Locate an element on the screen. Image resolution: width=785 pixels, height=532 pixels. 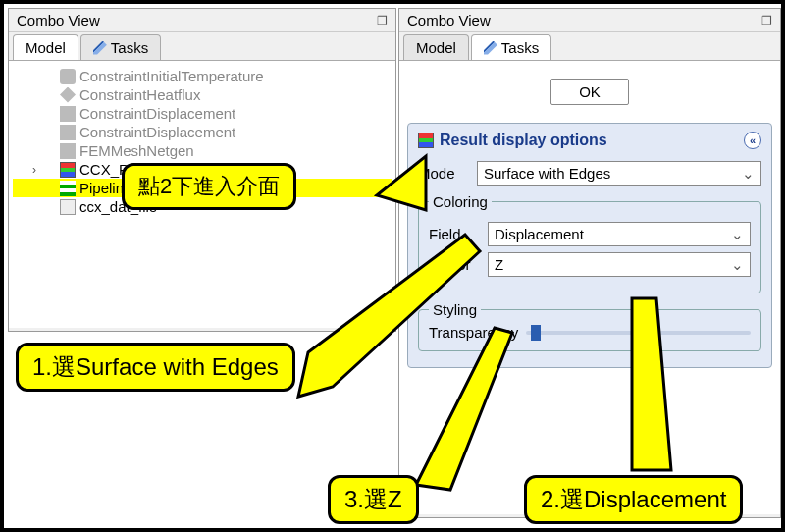
tree-label: ConstraintHeatflux is located at coordinates (139, 94).